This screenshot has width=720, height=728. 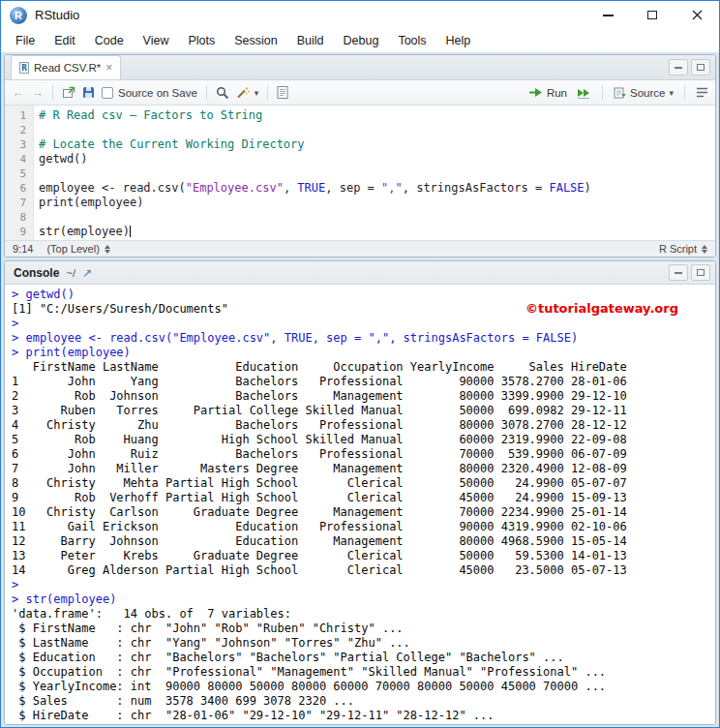 What do you see at coordinates (18, 15) in the screenshot?
I see `rstudio-logo-icon: R` at bounding box center [18, 15].